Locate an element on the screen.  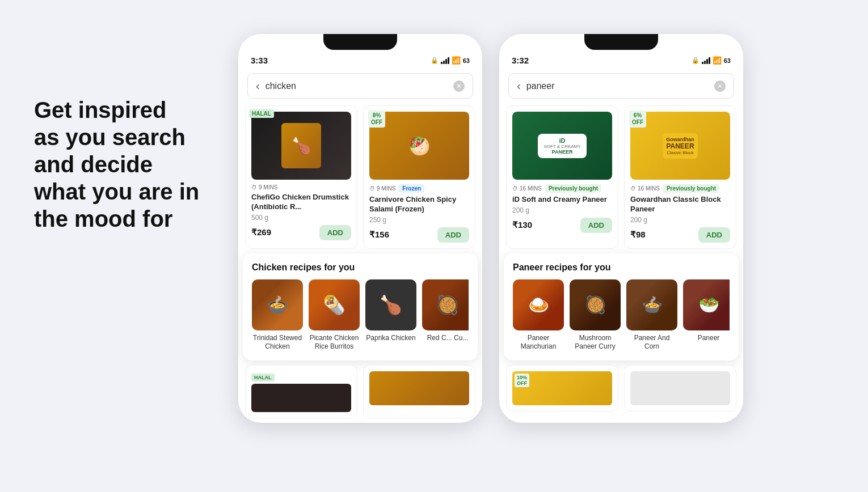
wifi-icon-right: 📶 is located at coordinates (717, 60).